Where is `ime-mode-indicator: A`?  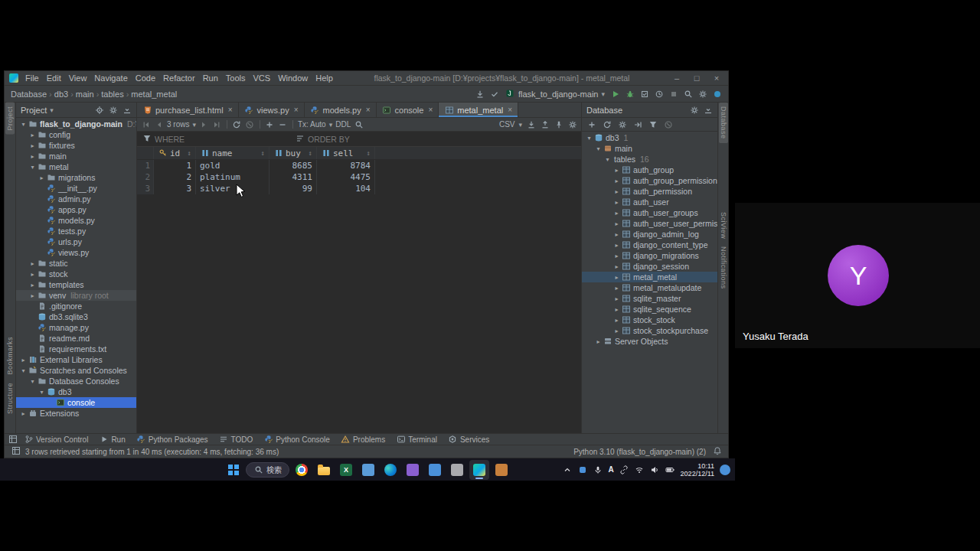 ime-mode-indicator: A is located at coordinates (611, 470).